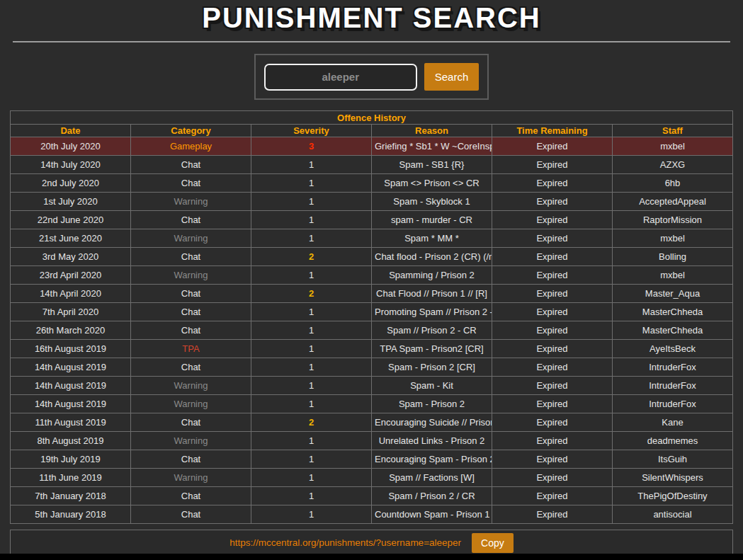  Describe the element at coordinates (71, 349) in the screenshot. I see `cell-date: 16th August 2019` at that location.